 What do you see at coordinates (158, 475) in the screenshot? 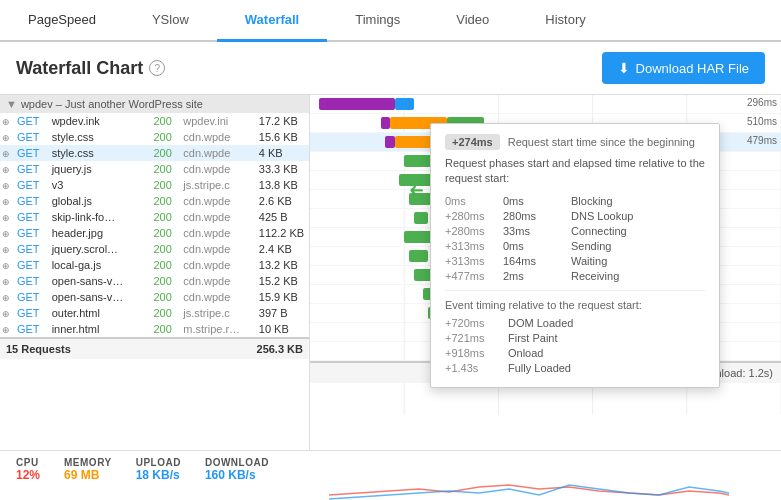
I see `upload-value: 18 KB/s` at bounding box center [158, 475].